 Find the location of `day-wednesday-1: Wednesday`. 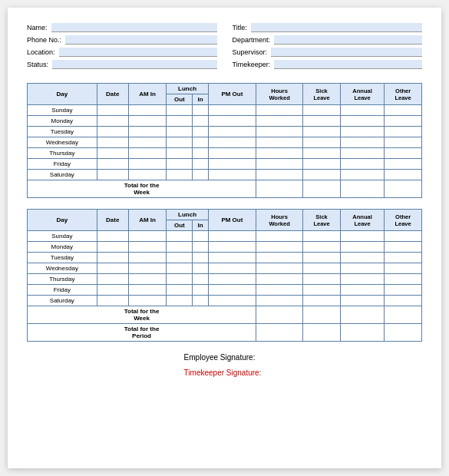

day-wednesday-1: Wednesday is located at coordinates (63, 143).